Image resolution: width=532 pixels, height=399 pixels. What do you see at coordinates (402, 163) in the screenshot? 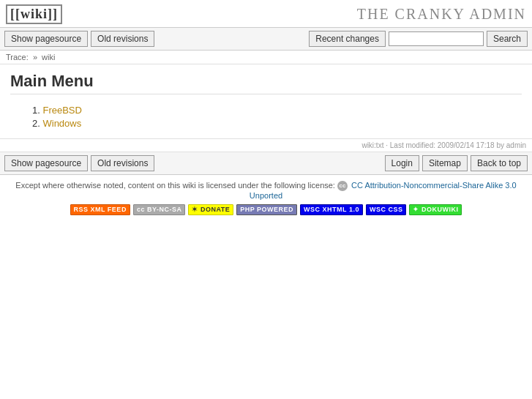
I see `login-button: Login` at bounding box center [402, 163].